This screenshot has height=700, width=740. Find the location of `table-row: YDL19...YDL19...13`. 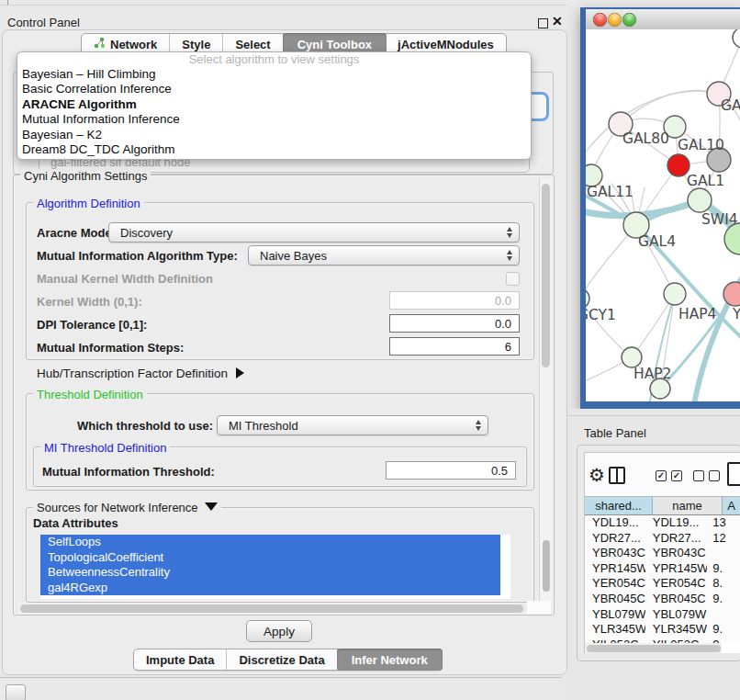

table-row: YDL19...YDL19...13 is located at coordinates (663, 524).